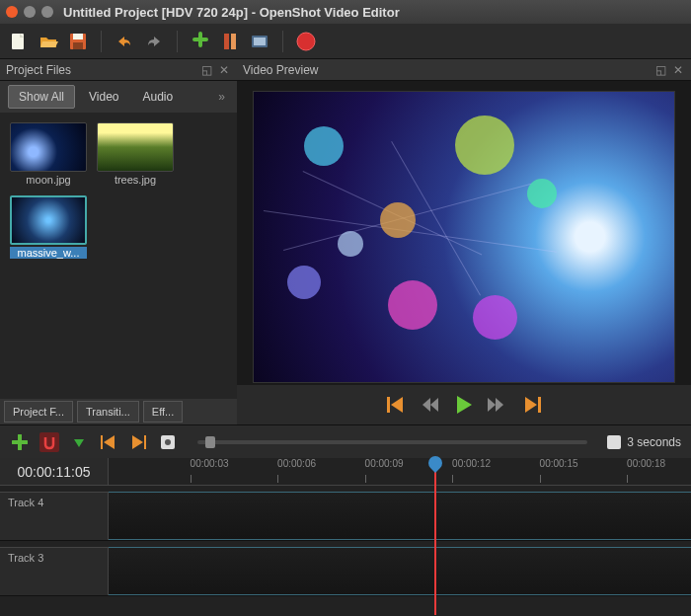 This screenshot has height=616, width=691. What do you see at coordinates (20, 442) in the screenshot?
I see `add-track-button` at bounding box center [20, 442].